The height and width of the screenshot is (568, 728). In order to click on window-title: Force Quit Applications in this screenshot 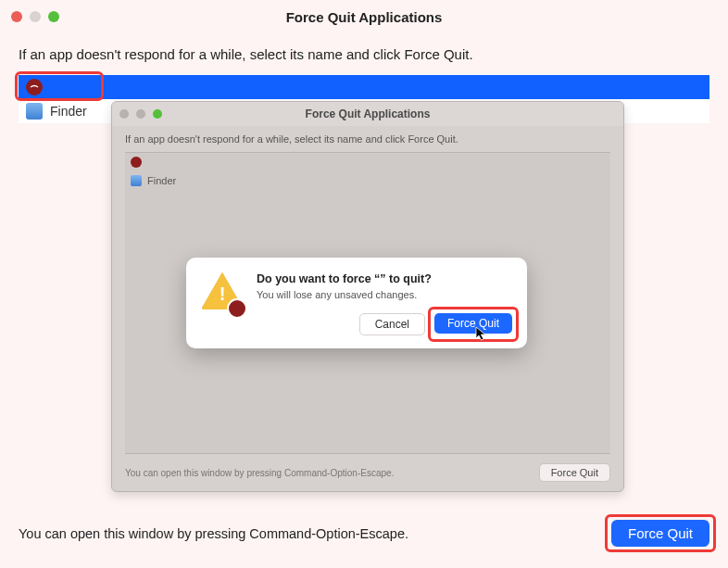, I will do `click(364, 17)`.